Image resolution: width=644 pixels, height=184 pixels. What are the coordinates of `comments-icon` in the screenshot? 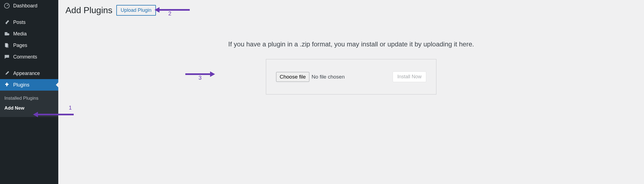 It's located at (7, 57).